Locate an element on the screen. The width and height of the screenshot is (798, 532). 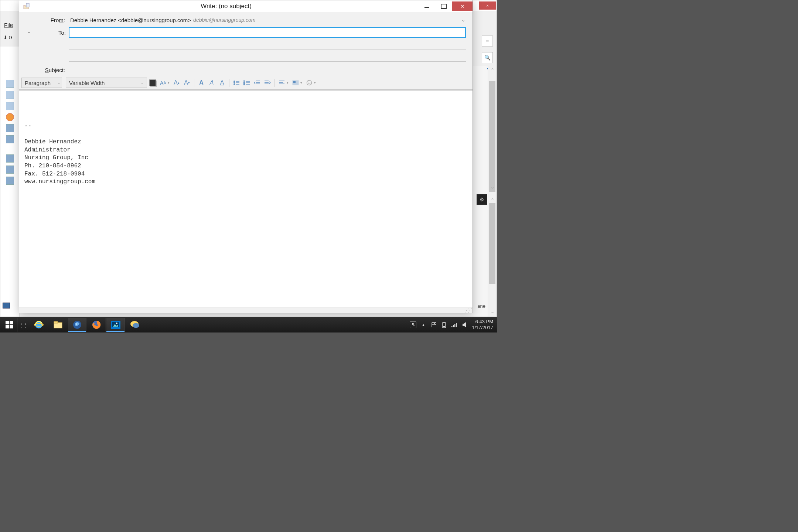
background-scrollbar: ⌃ ⌄ ⌃ ⌄ is located at coordinates (492, 191).